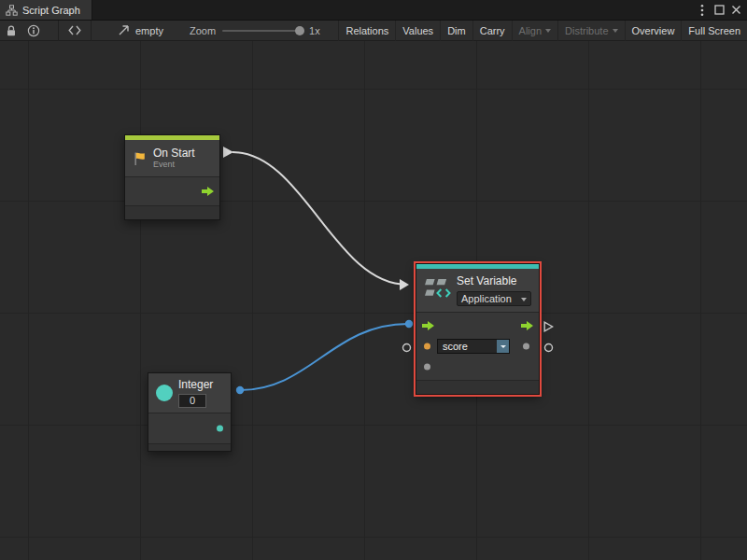 The image size is (747, 560). I want to click on scope-value: Application, so click(486, 299).